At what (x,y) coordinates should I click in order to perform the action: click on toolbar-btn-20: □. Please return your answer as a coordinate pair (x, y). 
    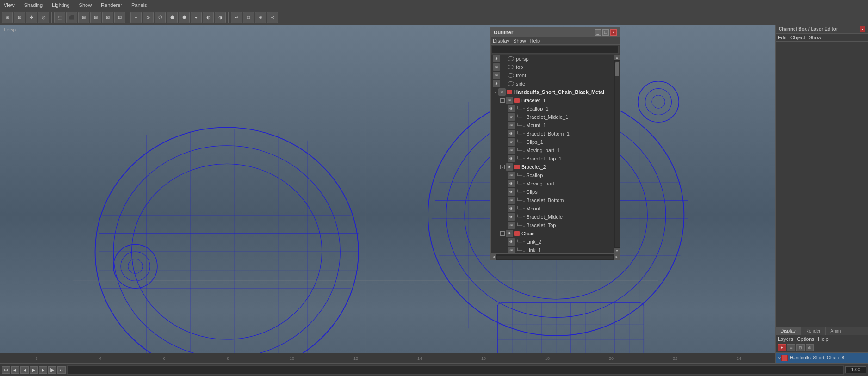
    Looking at the image, I should click on (248, 18).